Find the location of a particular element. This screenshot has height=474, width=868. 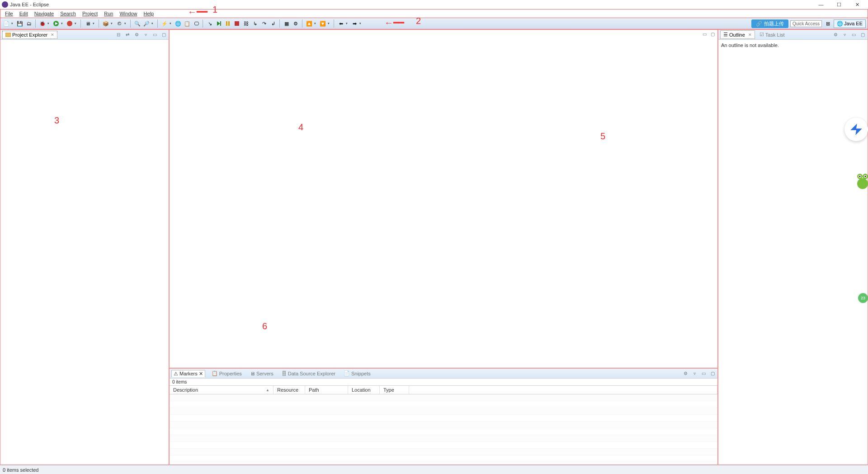

drop-icon: ▦ is located at coordinates (287, 24).